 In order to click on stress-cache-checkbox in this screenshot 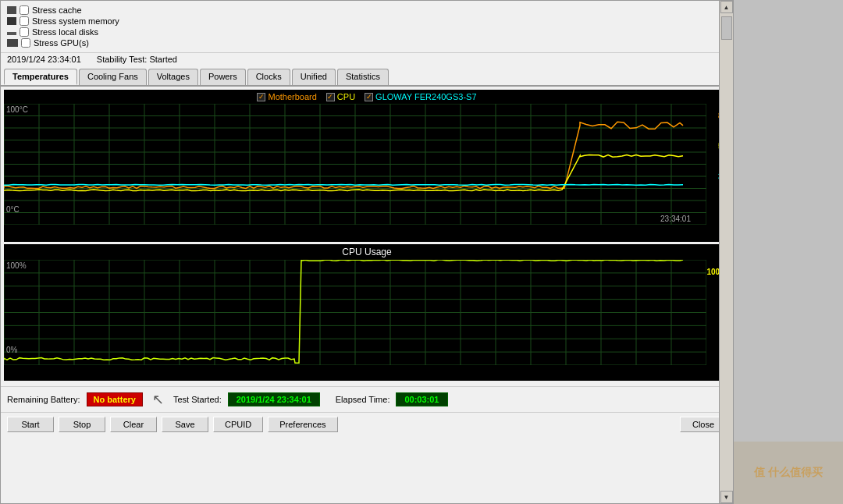, I will do `click(24, 10)`.